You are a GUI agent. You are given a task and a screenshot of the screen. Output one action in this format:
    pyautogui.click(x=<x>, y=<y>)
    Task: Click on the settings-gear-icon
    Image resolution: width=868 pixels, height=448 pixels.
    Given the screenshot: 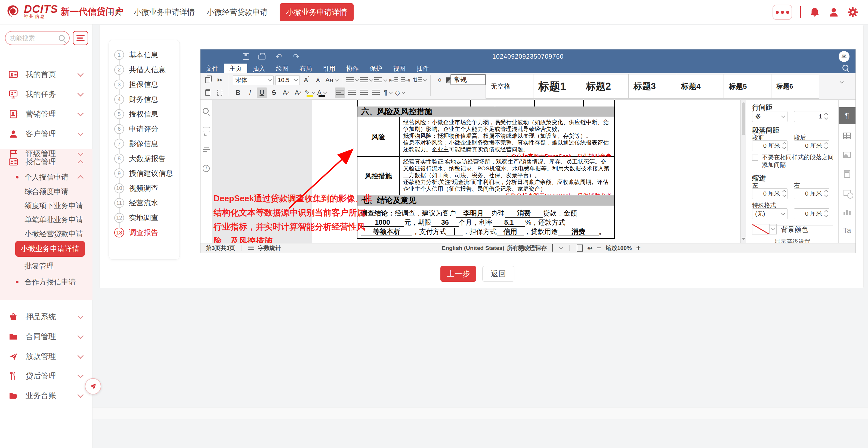 What is the action you would take?
    pyautogui.click(x=853, y=12)
    